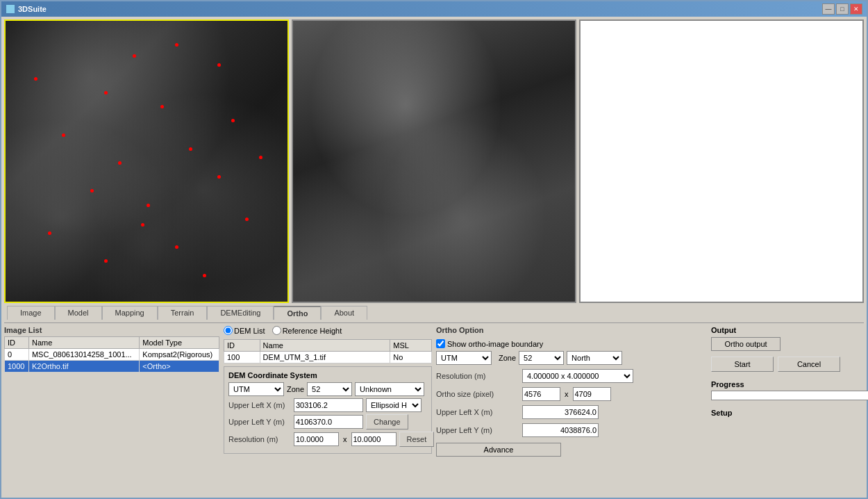  What do you see at coordinates (240, 313) in the screenshot?
I see `tab-demediting: DEMEditing` at bounding box center [240, 313].